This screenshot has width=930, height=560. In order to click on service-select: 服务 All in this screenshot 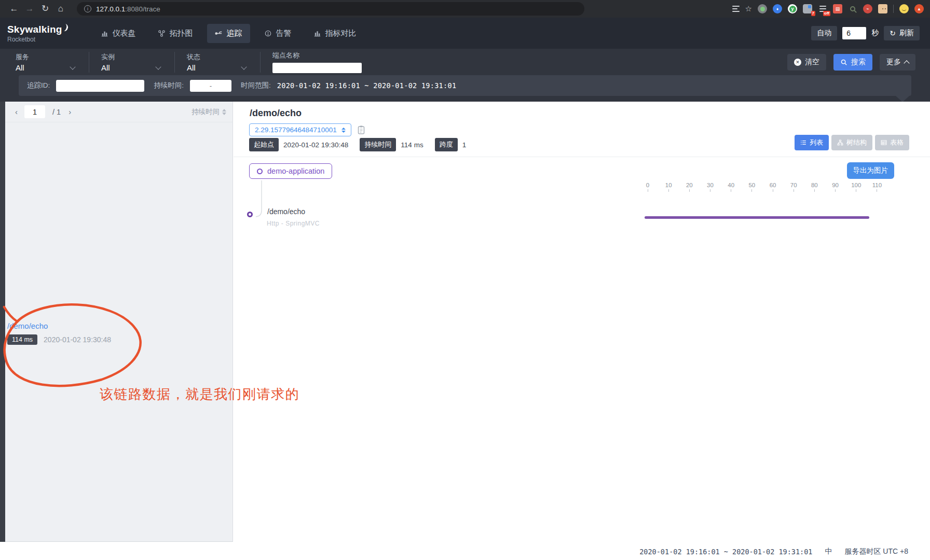, I will do `click(46, 62)`.